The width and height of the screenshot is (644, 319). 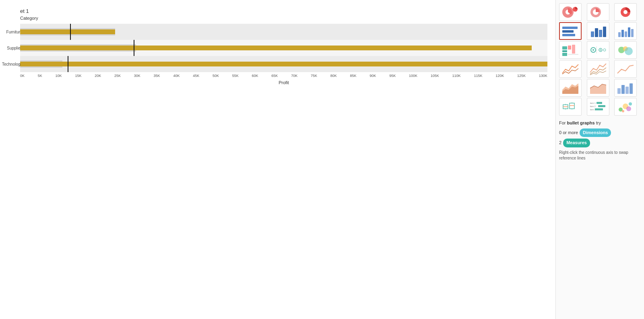 What do you see at coordinates (600, 140) in the screenshot?
I see `chart-info-section: For bullet graphs try 0 or more Dimensio…` at bounding box center [600, 140].